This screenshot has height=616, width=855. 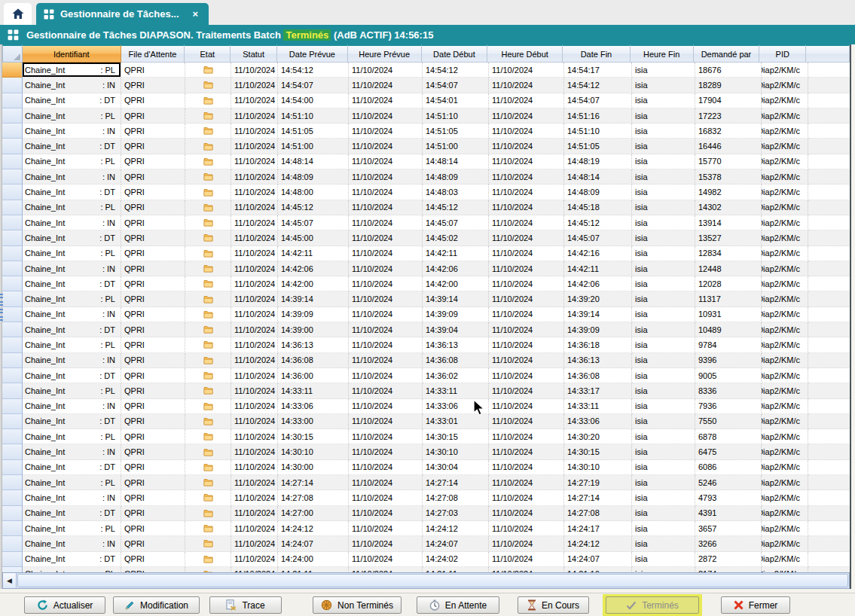 What do you see at coordinates (2, 307) in the screenshot?
I see `splitter-grip-icon` at bounding box center [2, 307].